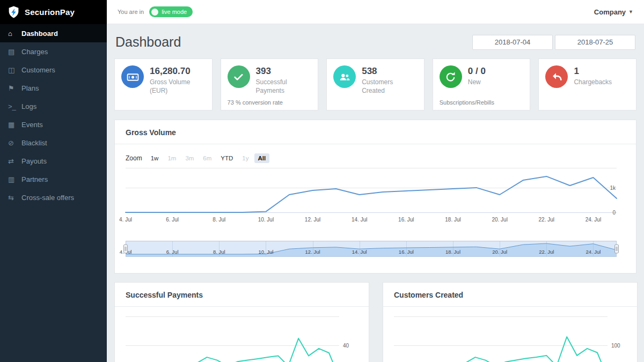  What do you see at coordinates (15, 143) in the screenshot?
I see `ban-icon: ⊘` at bounding box center [15, 143].